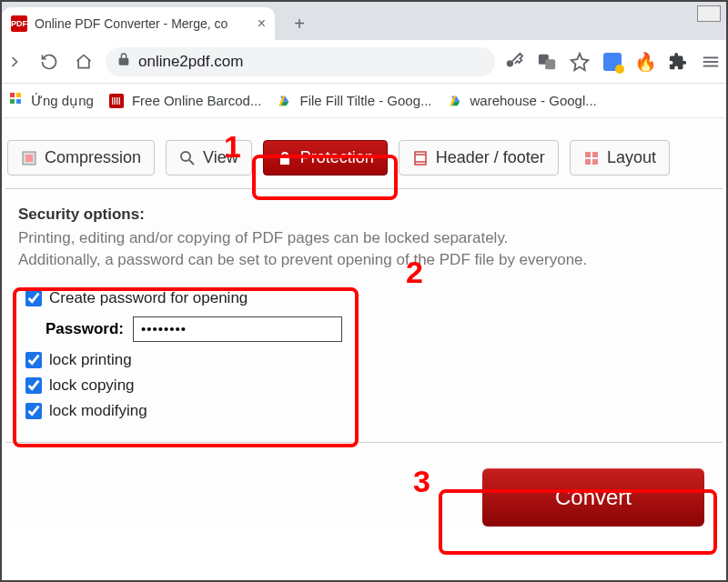  I want to click on tab-view: View, so click(209, 158).